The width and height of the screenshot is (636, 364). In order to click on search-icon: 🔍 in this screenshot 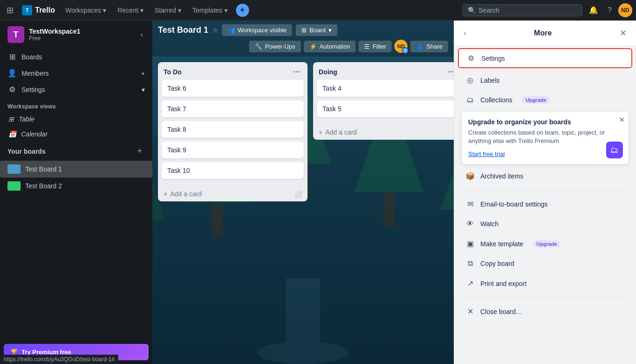, I will do `click(472, 10)`.